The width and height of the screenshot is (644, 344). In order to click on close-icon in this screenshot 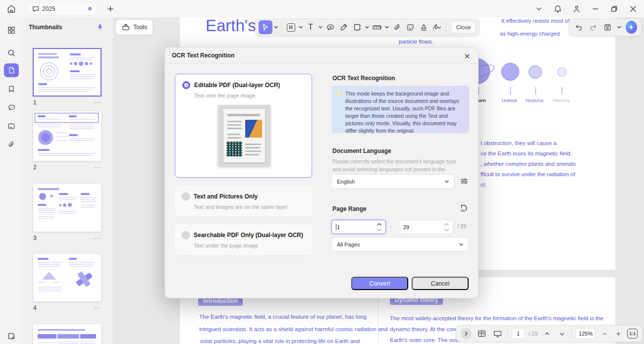, I will do `click(633, 9)`.